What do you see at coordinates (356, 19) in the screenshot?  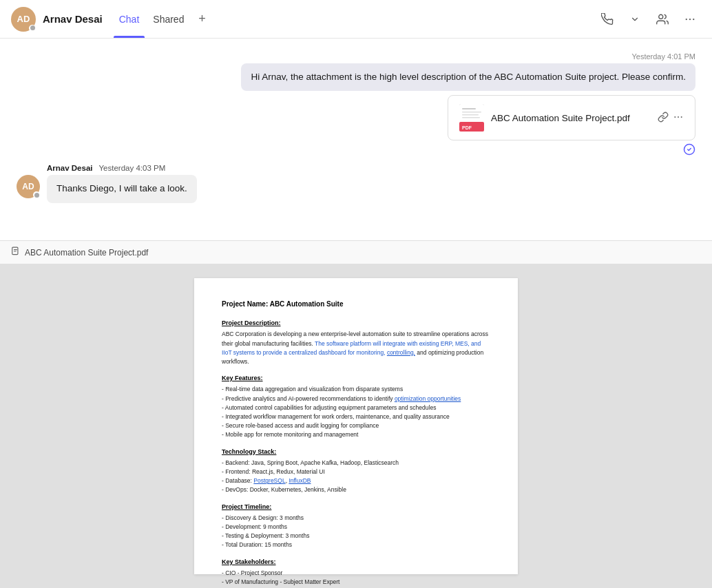 I see `header: AD Arnav Desai Chat Shared +` at bounding box center [356, 19].